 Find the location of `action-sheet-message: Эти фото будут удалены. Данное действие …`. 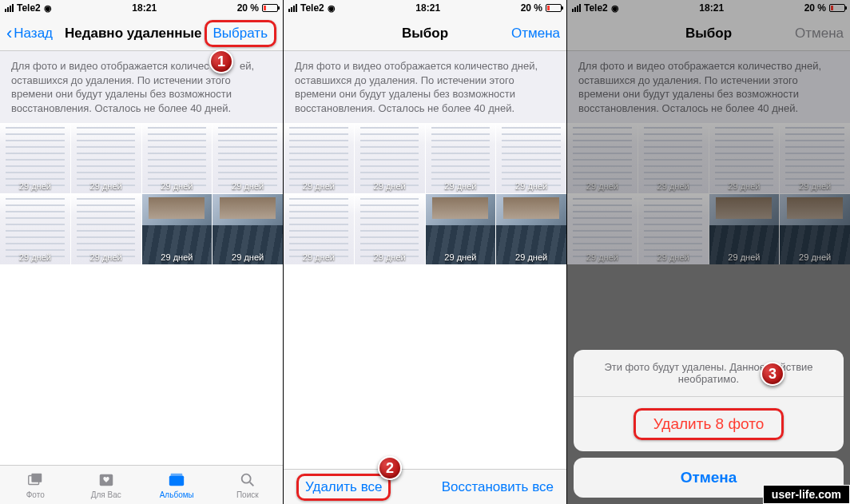

action-sheet-message: Эти фото будут удалены. Данное действие … is located at coordinates (709, 374).